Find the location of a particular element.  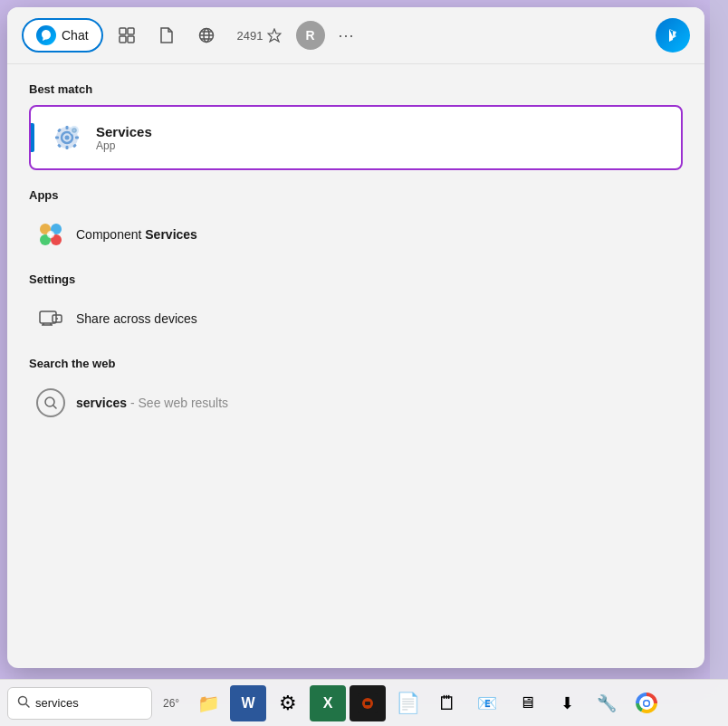

services-item-text: Services App is located at coordinates (383, 138).